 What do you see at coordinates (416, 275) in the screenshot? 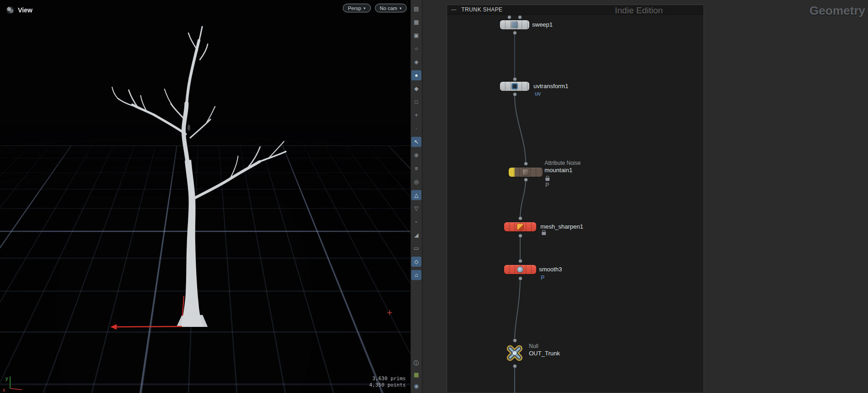
I see `home-view-icon: ⌂` at bounding box center [416, 275].